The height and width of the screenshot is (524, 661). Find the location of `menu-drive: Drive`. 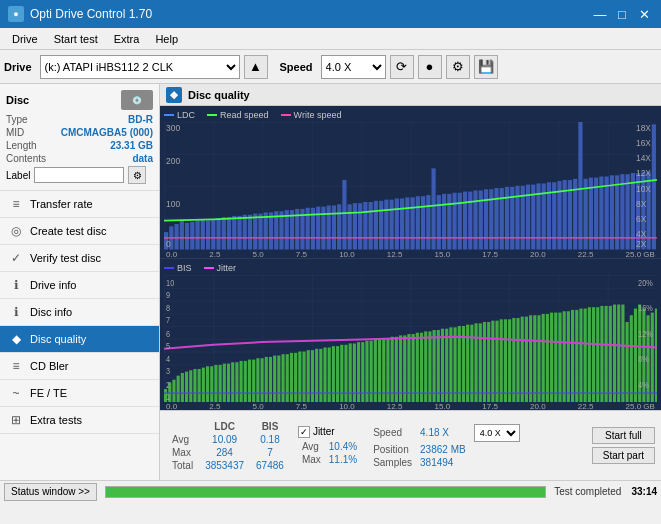

menu-drive: Drive is located at coordinates (25, 39).